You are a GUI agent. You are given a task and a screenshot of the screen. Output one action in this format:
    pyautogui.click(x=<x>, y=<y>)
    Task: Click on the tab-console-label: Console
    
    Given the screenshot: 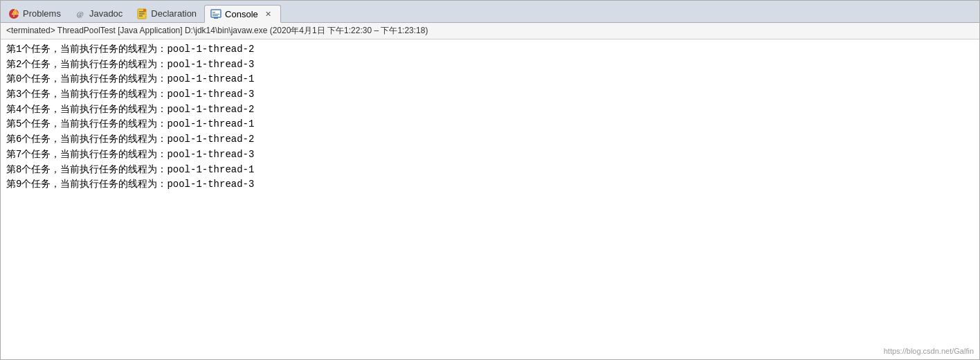 What is the action you would take?
    pyautogui.click(x=242, y=14)
    